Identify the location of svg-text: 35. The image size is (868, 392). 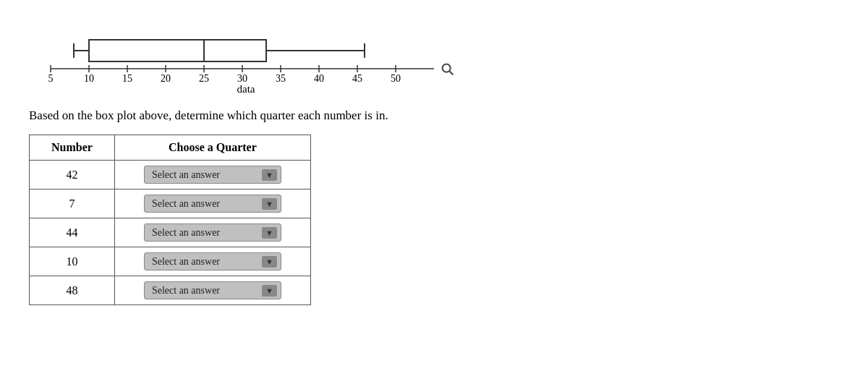
(281, 78).